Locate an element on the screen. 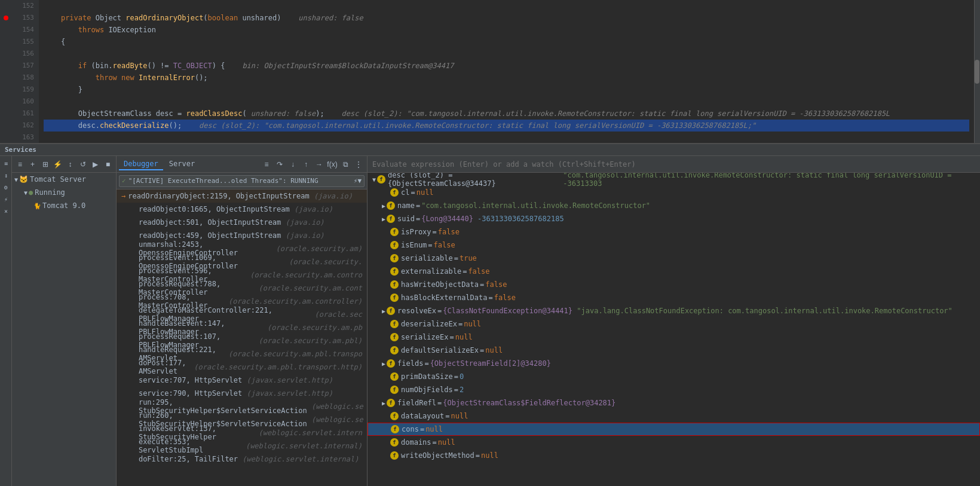  collapse-all-icon: ≡ is located at coordinates (6, 163).